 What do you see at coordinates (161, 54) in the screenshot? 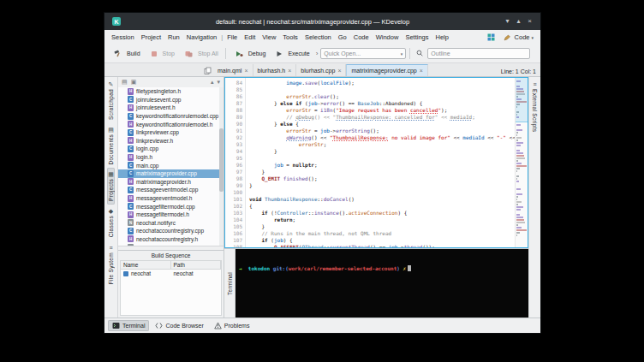
I see `stop-button: Stop` at bounding box center [161, 54].